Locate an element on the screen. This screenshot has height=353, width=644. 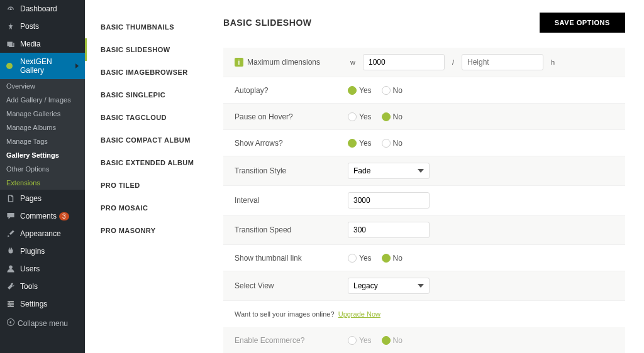
gallery-type-pro-tiled: PRO TILED is located at coordinates (151, 185).